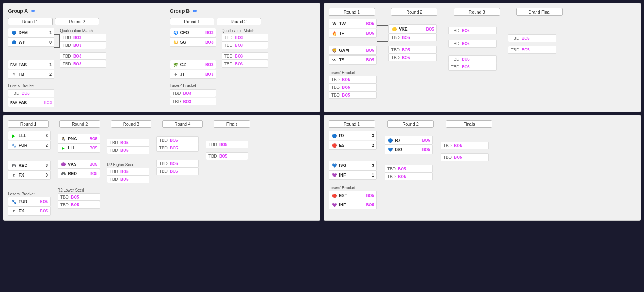 Image resolution: width=644 pixels, height=292 pixels. What do you see at coordinates (63, 139) in the screenshot?
I see `png-icon: 🐧` at bounding box center [63, 139].